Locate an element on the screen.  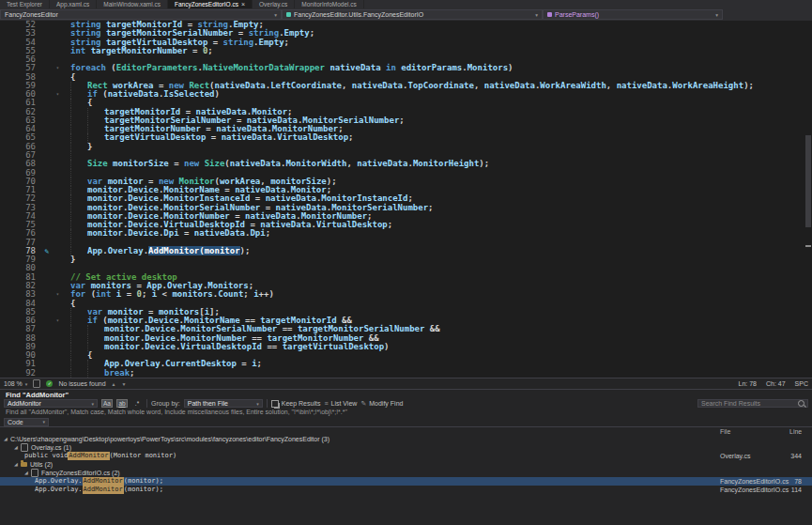
find-summary: Find all "AddMonitor", Match case, Match… is located at coordinates (406, 413).